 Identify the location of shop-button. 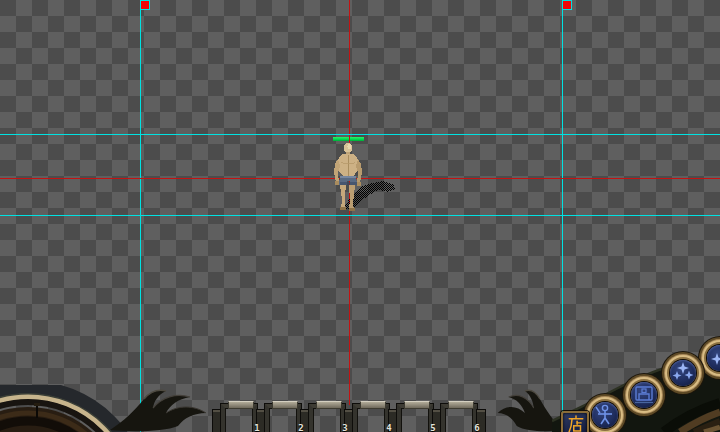
(575, 422).